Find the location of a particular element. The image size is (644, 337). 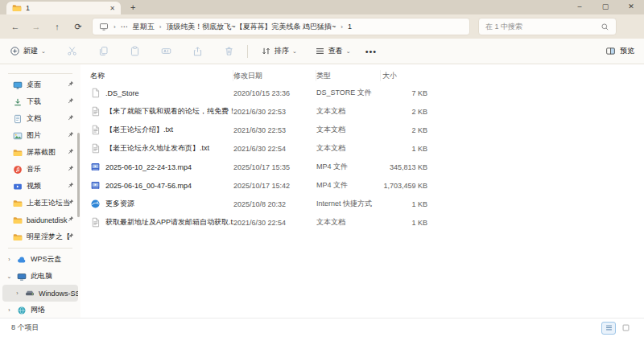

table-row: .DS_Store2020/10/15 23:36DS_STORE 文件7 KB is located at coordinates (362, 93).